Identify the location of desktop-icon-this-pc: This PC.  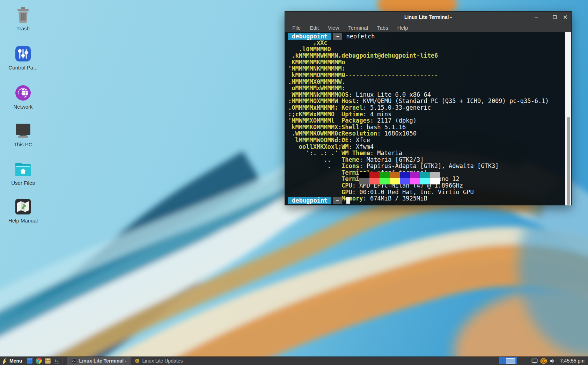
(23, 135).